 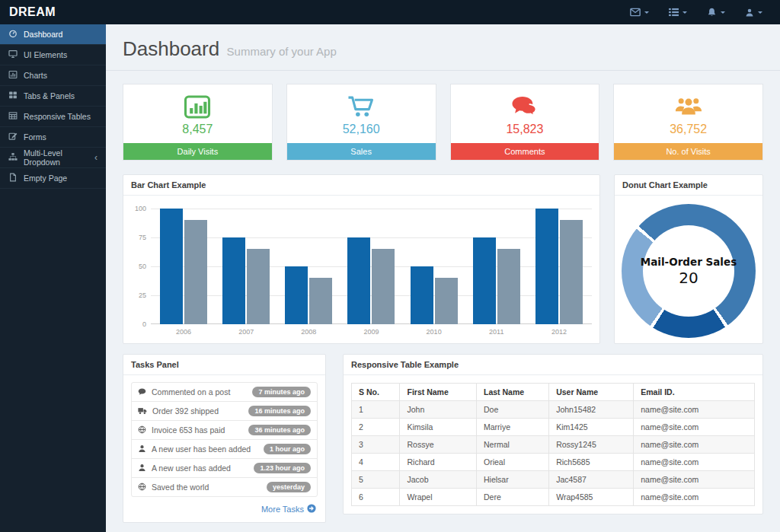 I want to click on brand-logo: DREAM, so click(x=53, y=12).